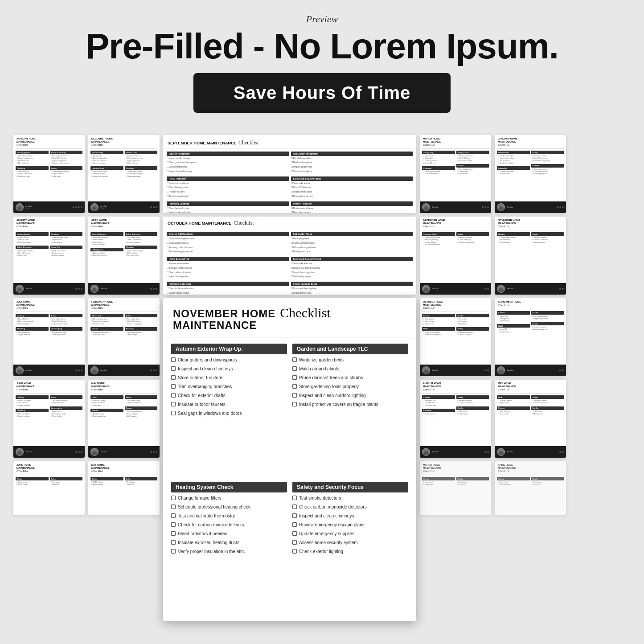 The image size is (644, 644). I want to click on section-title: Garden, so click(141, 408).